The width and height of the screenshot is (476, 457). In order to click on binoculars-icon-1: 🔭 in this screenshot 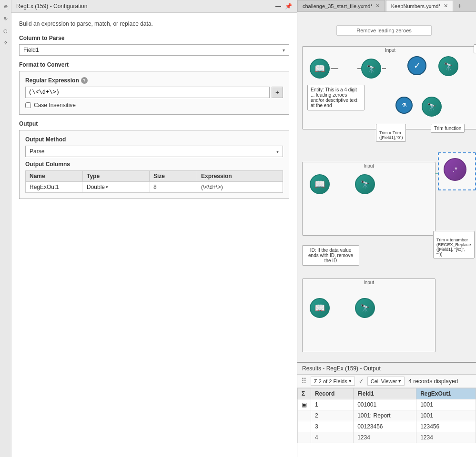, I will do `click(371, 69)`.